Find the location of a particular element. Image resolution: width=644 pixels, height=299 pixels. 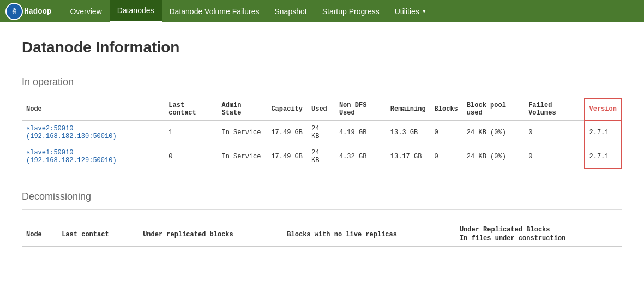

page-title: Datanode Information is located at coordinates (322, 47).